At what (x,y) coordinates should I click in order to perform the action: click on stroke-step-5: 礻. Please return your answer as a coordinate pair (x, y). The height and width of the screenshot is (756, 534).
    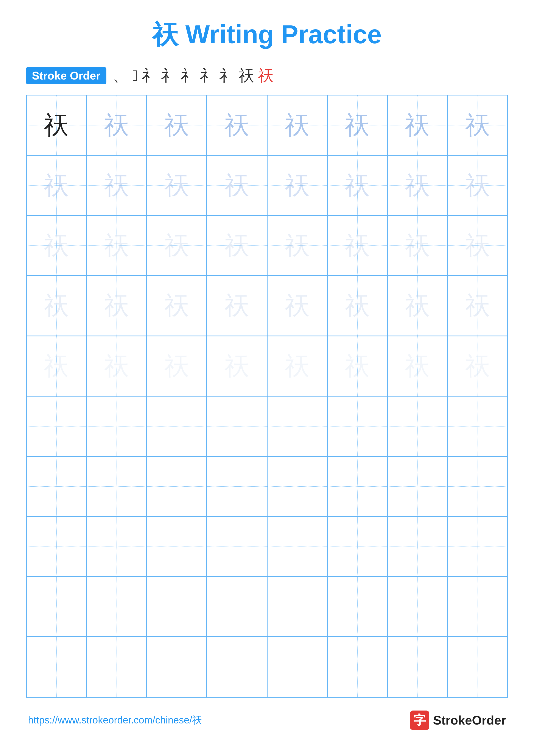
    Looking at the image, I should click on (188, 76).